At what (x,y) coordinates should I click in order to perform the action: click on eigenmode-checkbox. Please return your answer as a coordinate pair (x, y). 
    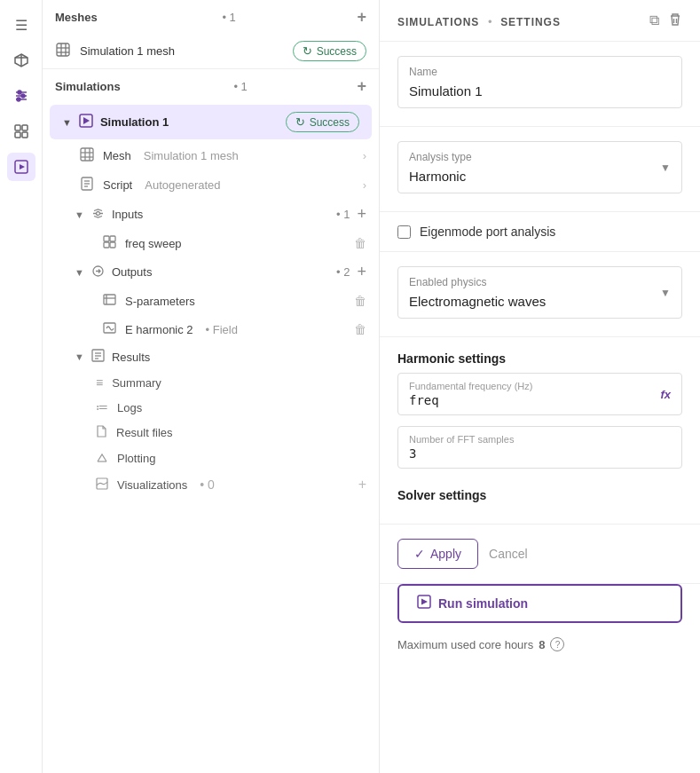
    Looking at the image, I should click on (405, 233).